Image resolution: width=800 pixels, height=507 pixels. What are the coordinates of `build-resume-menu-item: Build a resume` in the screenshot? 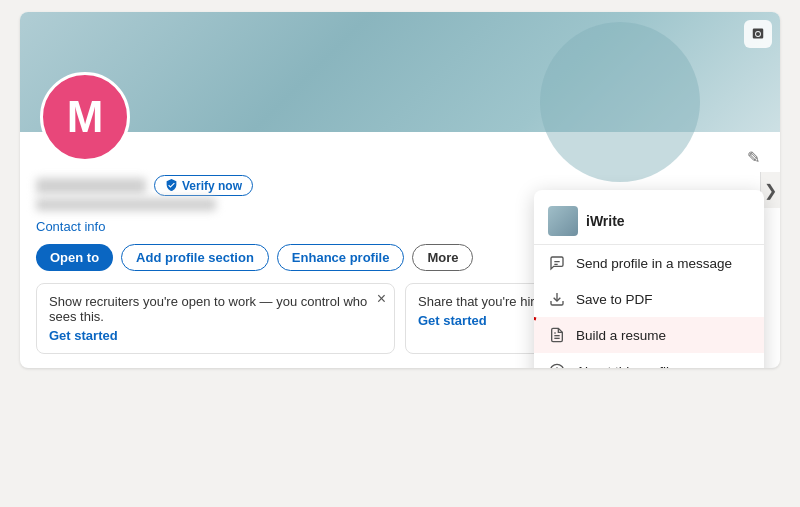 It's located at (649, 335).